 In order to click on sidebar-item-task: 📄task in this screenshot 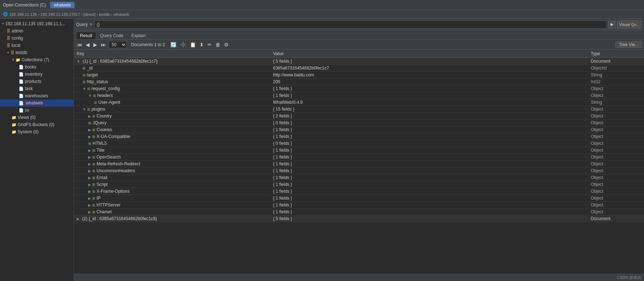, I will do `click(37, 89)`.